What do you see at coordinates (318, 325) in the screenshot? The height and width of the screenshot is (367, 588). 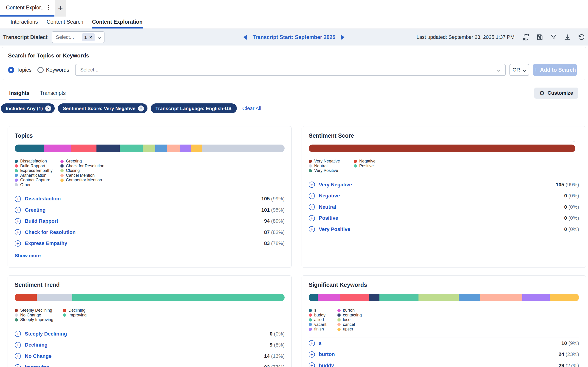 I see `legend-item-vacant: vacant` at bounding box center [318, 325].